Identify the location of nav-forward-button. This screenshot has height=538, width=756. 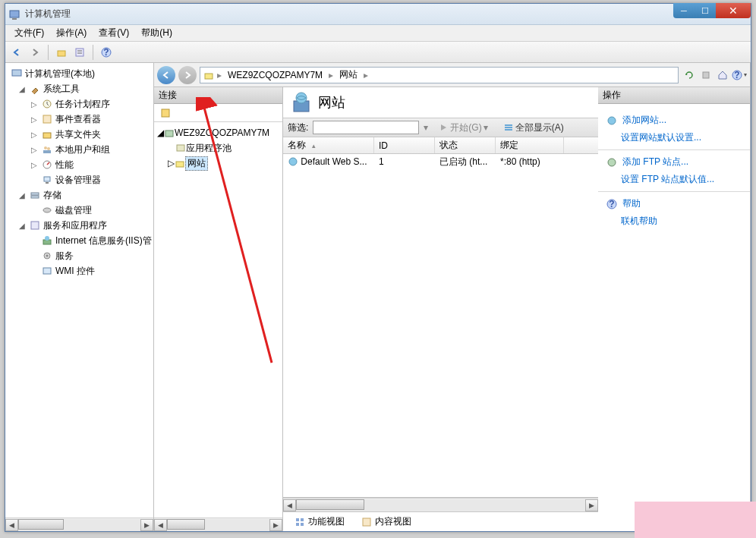
(187, 75).